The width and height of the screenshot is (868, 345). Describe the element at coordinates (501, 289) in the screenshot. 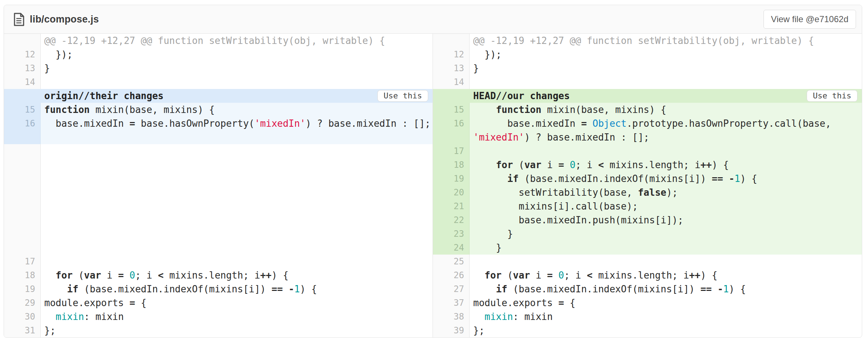

I see `code-token-k: if` at that location.